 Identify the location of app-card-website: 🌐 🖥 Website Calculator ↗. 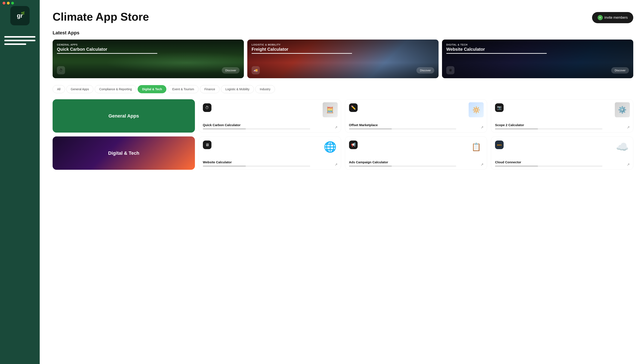
(270, 153).